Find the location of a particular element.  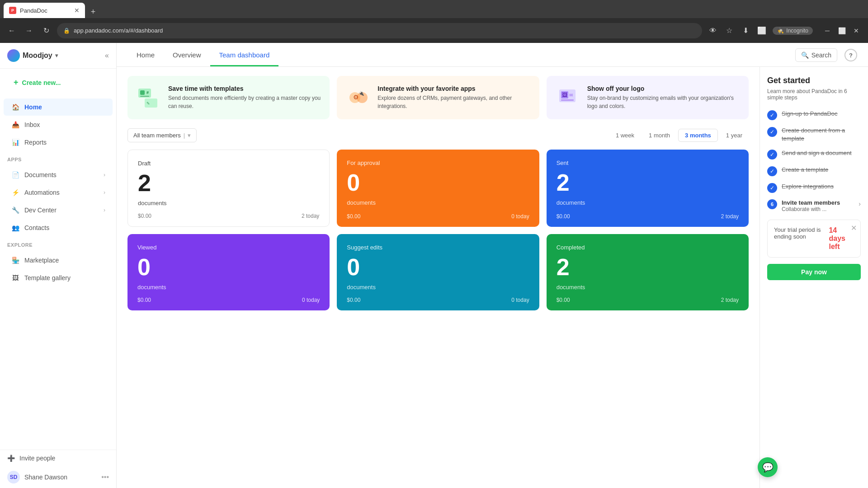

stat-footer-approval: $0.00 0 today is located at coordinates (438, 214).